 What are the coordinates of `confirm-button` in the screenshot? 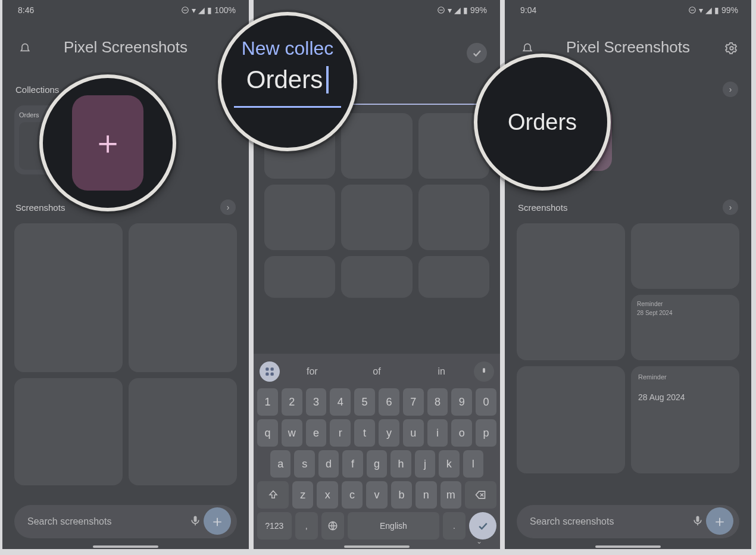 It's located at (477, 53).